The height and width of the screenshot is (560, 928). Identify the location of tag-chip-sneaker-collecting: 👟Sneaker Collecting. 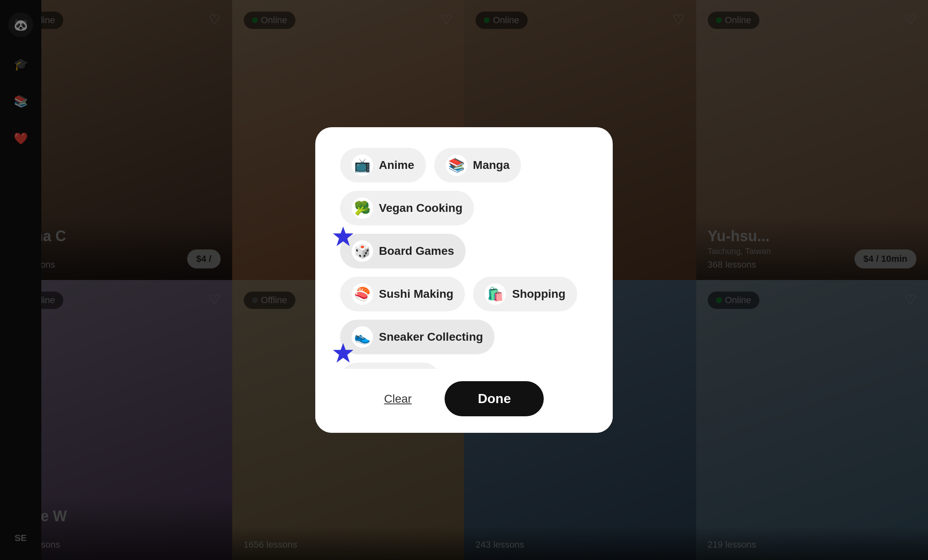
(417, 337).